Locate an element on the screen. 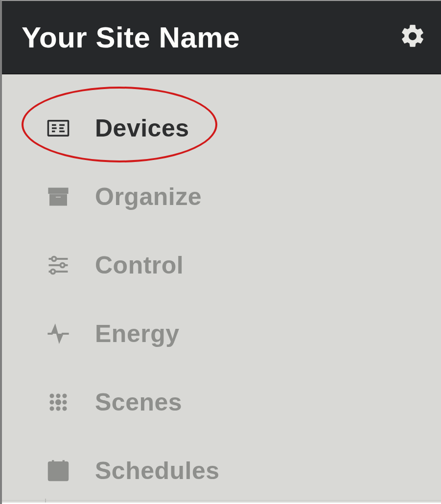 The width and height of the screenshot is (441, 504). sidebar-item-label: Organize is located at coordinates (148, 197).